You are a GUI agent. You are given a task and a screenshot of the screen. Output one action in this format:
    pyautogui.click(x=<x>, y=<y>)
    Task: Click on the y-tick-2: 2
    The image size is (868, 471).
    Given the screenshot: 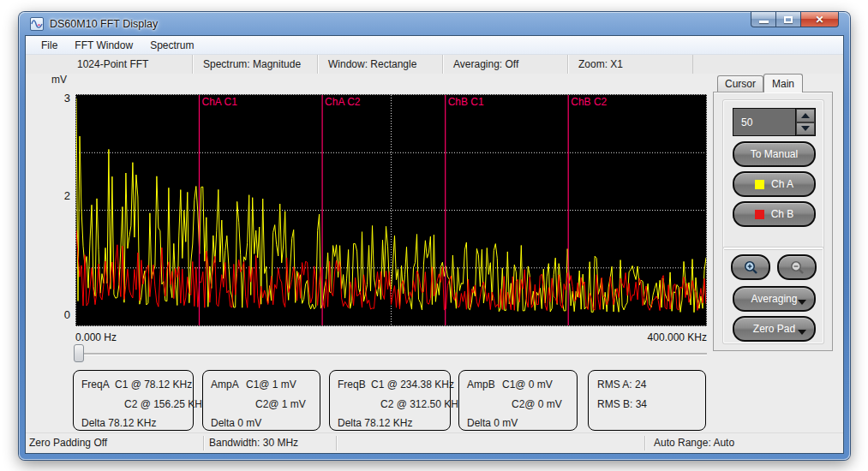 What is the action you would take?
    pyautogui.click(x=57, y=195)
    